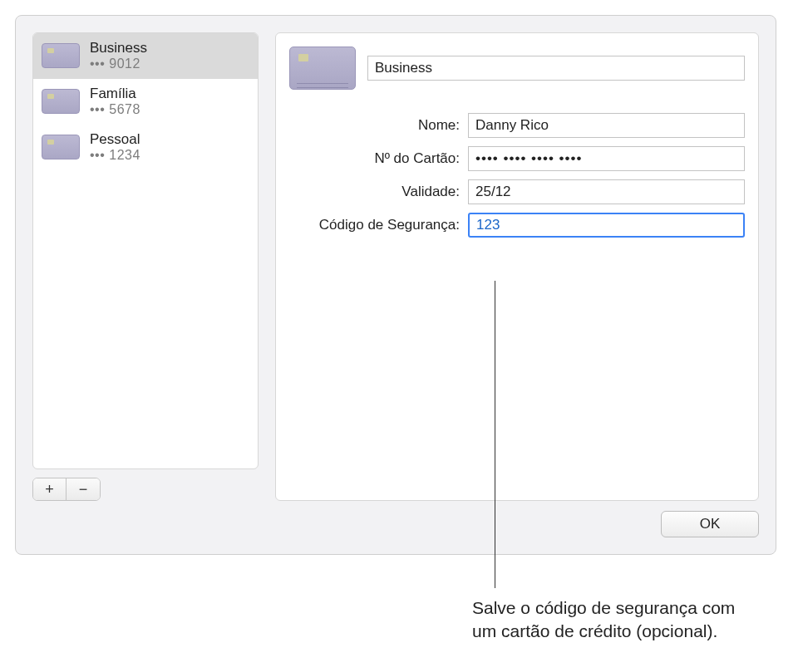 The width and height of the screenshot is (798, 672). What do you see at coordinates (115, 101) in the screenshot?
I see `card-text: Família ••• 5678` at bounding box center [115, 101].